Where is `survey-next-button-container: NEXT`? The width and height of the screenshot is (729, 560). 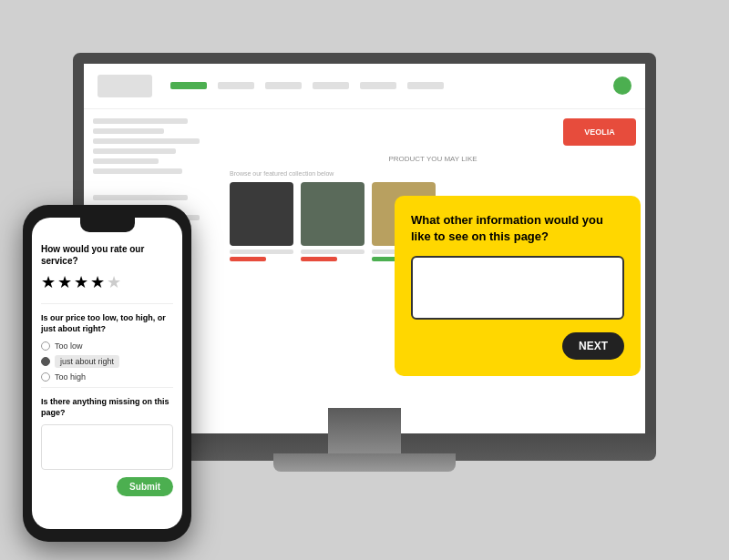
survey-next-button-container: NEXT is located at coordinates (518, 346).